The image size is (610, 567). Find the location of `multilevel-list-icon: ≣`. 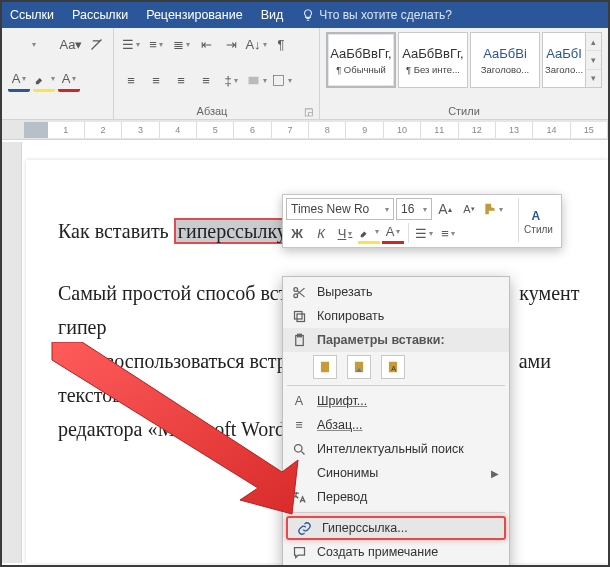

multilevel-list-icon: ≣ is located at coordinates (181, 44).